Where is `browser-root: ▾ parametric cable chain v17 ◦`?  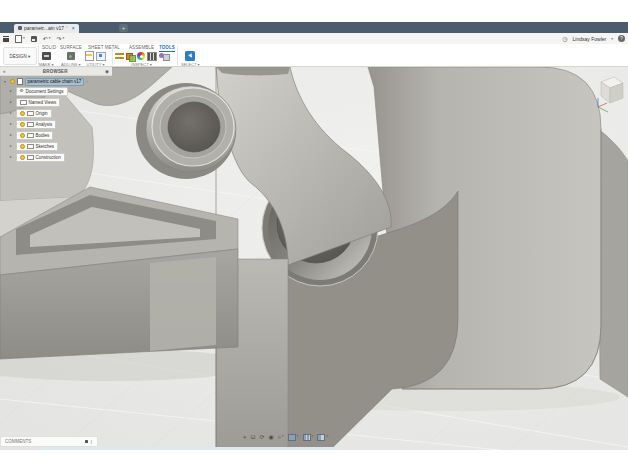 browser-root: ▾ parametric cable chain v17 ◦ is located at coordinates (58, 82).